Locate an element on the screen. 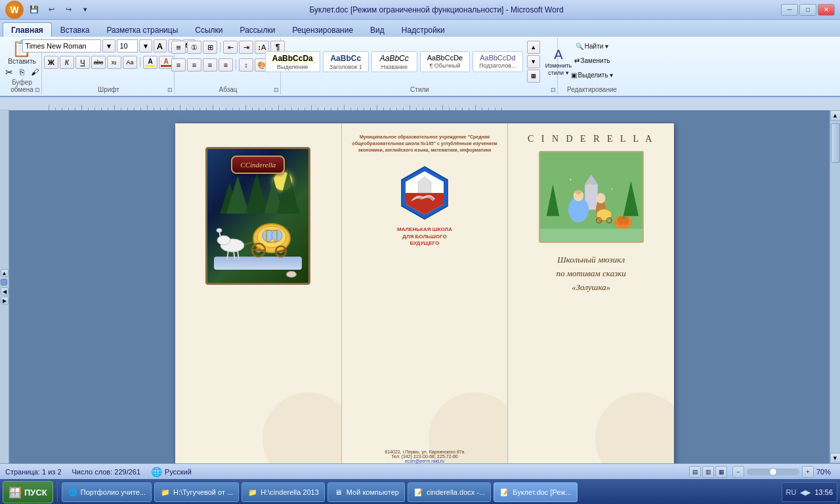  tab-home: Главная is located at coordinates (28, 30).